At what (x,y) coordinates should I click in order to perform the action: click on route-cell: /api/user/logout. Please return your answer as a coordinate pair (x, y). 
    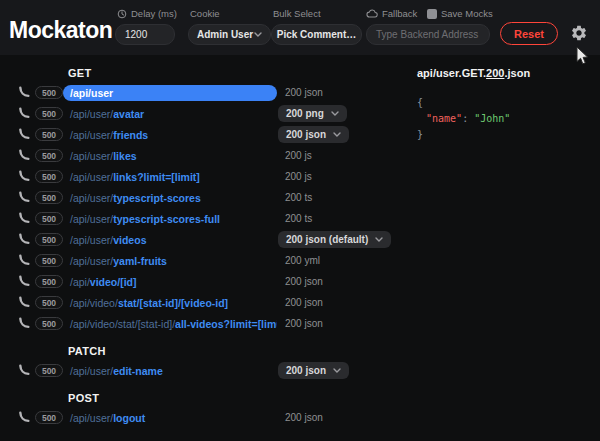
    Looking at the image, I should click on (170, 418).